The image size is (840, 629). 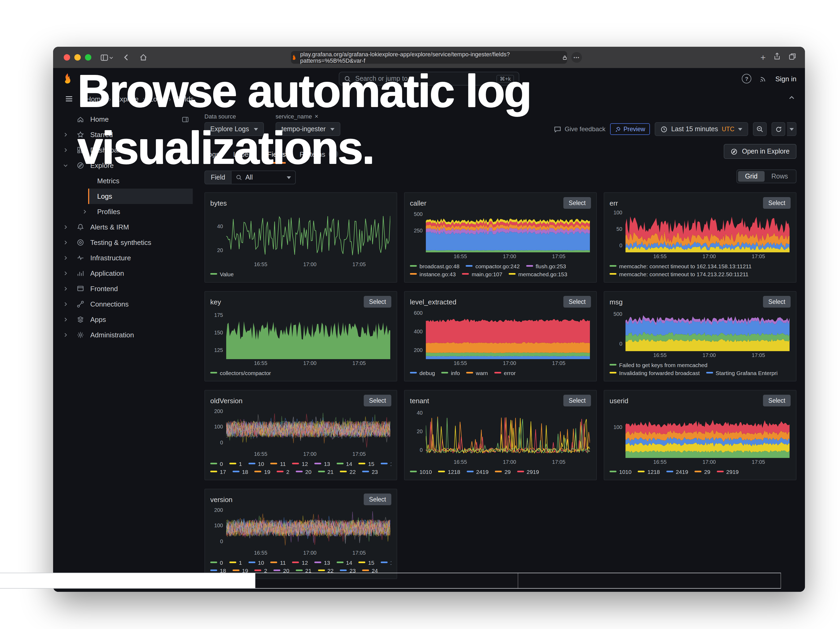 I want to click on legend-item: debug, so click(x=422, y=373).